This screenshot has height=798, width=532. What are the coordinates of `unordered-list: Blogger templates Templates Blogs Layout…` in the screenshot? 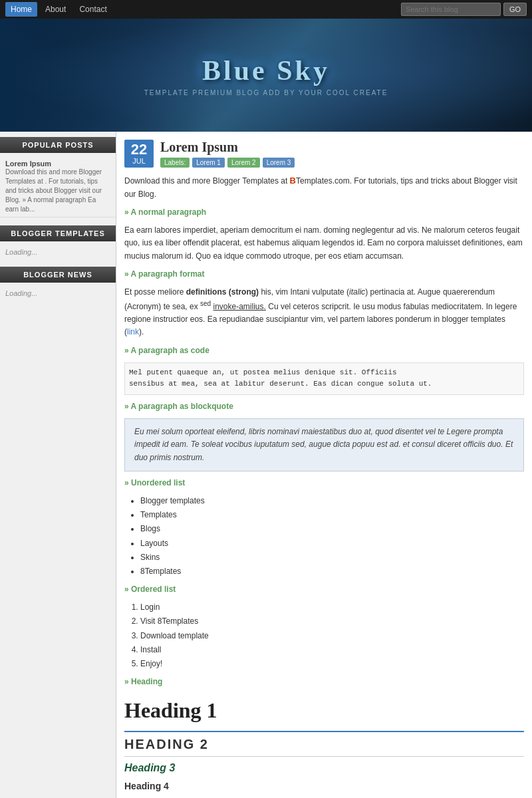 It's located at (332, 536).